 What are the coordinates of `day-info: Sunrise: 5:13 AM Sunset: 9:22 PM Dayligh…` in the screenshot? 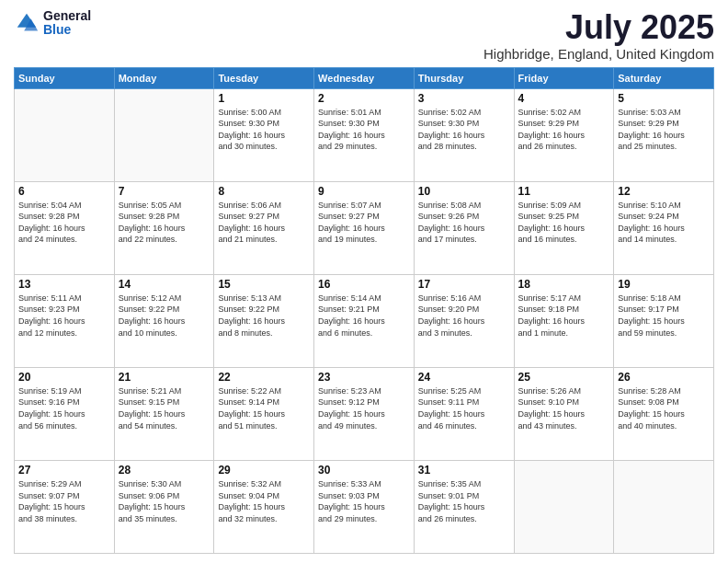 It's located at (264, 316).